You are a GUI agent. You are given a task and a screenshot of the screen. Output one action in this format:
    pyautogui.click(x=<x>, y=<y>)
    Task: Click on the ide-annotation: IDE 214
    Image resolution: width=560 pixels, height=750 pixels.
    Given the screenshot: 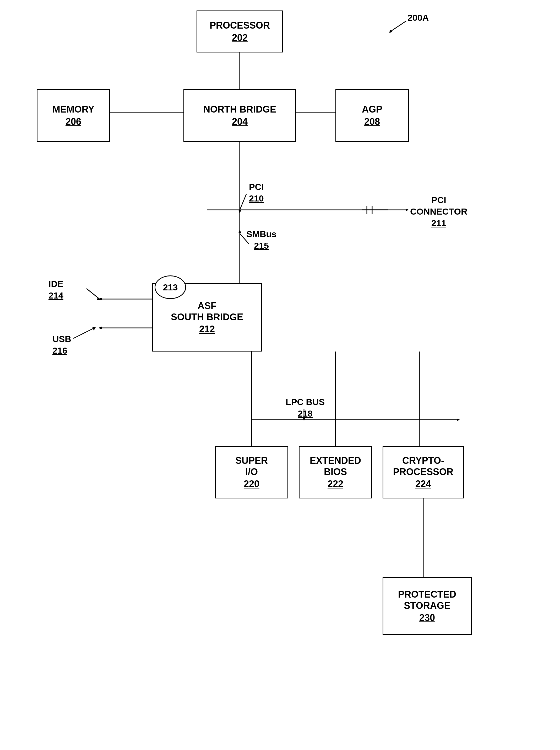 What is the action you would take?
    pyautogui.click(x=56, y=290)
    